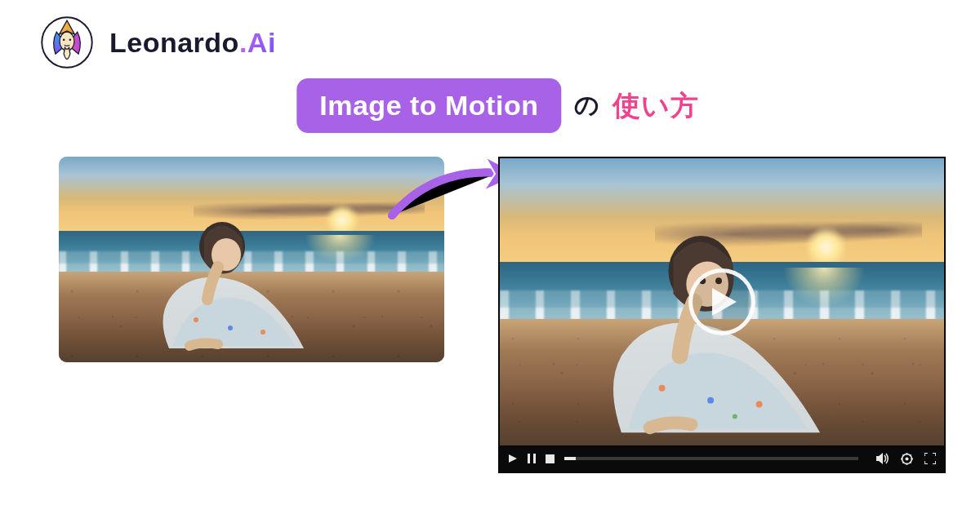 This screenshot has height=514, width=980. What do you see at coordinates (532, 459) in the screenshot?
I see `pause-icon` at bounding box center [532, 459].